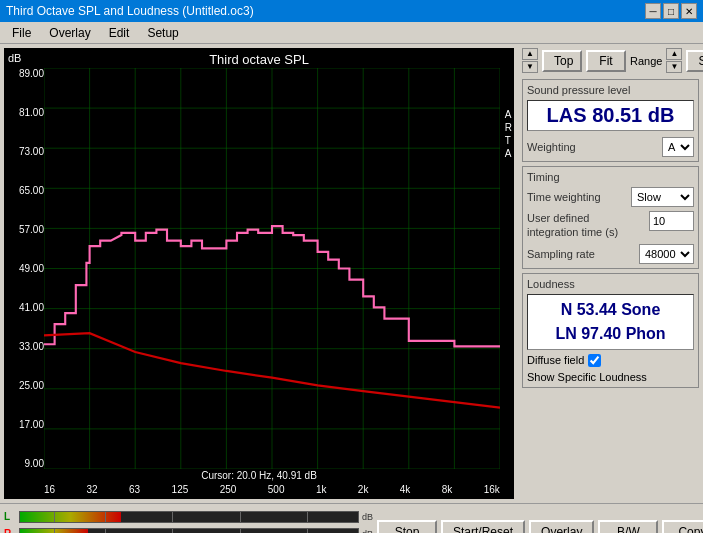 The image size is (703, 533). What do you see at coordinates (120, 33) in the screenshot?
I see `menu-edit: Edit` at bounding box center [120, 33].